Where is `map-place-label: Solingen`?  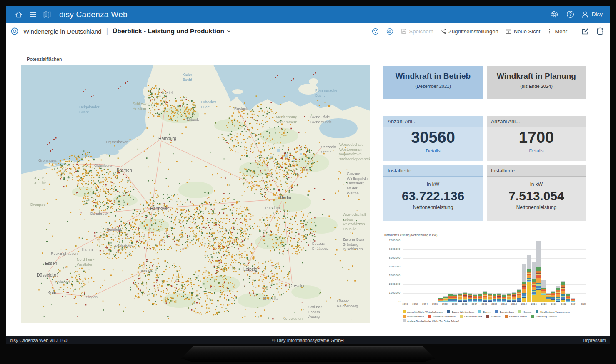
map-place-label: Solingen is located at coordinates (63, 282).